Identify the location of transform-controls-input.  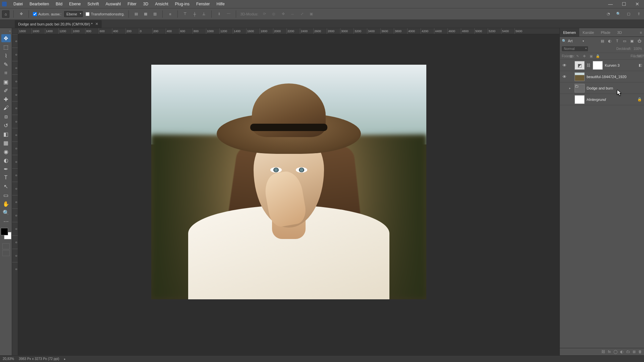
(88, 14).